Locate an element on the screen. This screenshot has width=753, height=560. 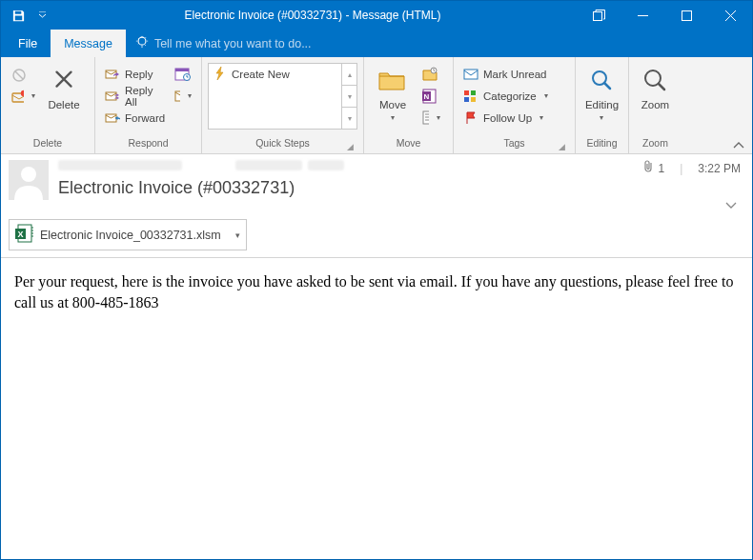
tell-me-placeholder: Tell me what you want to do... is located at coordinates (233, 44).